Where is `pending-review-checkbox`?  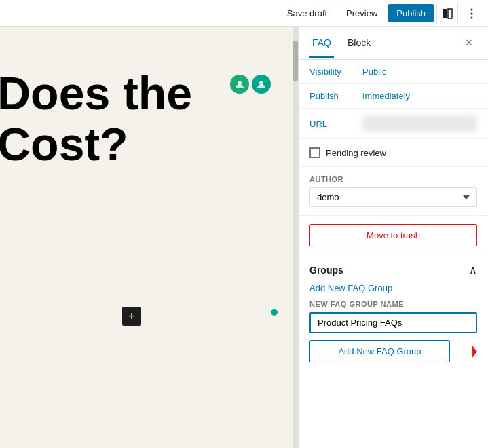 pending-review-checkbox is located at coordinates (315, 153).